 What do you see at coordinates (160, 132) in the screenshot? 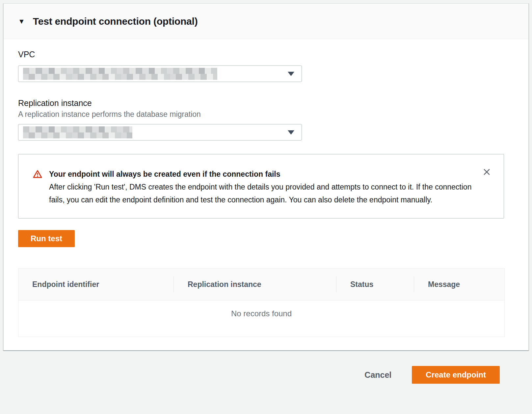
I see `replication-instance-select` at bounding box center [160, 132].